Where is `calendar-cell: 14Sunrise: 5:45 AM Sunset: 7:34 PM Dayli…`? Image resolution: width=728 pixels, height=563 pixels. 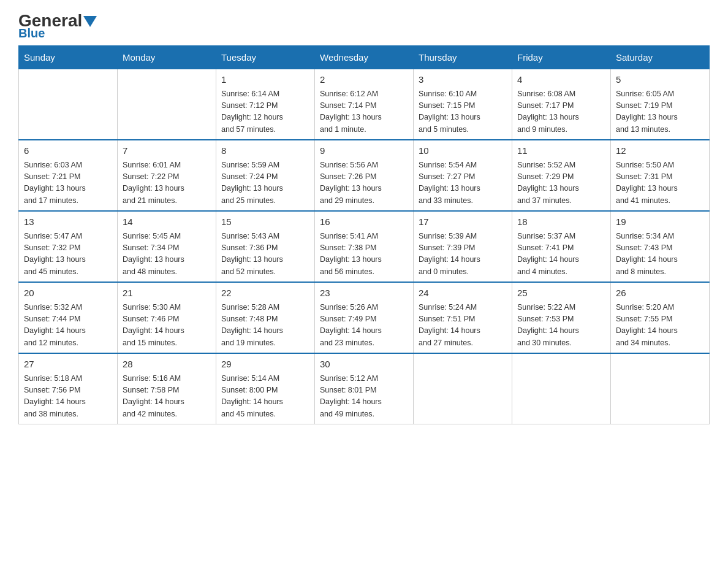 calendar-cell: 14Sunrise: 5:45 AM Sunset: 7:34 PM Dayli… is located at coordinates (167, 247).